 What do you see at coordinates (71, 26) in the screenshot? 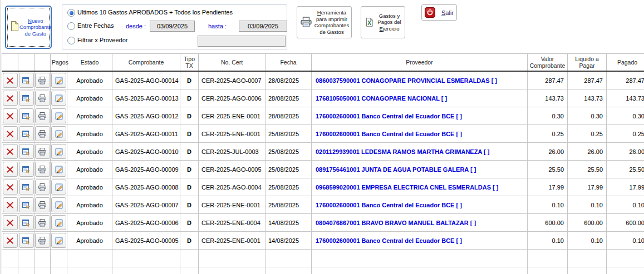
I see `radio-between-dates` at bounding box center [71, 26].